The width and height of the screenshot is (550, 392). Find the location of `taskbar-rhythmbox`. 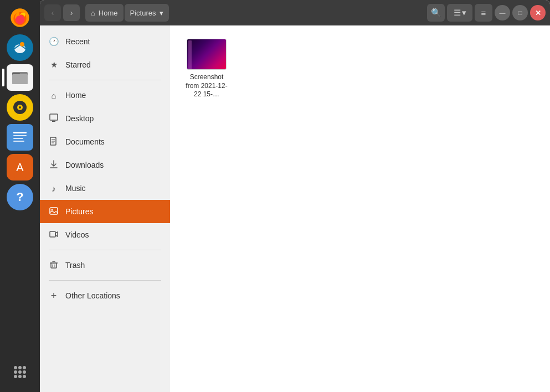

taskbar-rhythmbox is located at coordinates (20, 107).